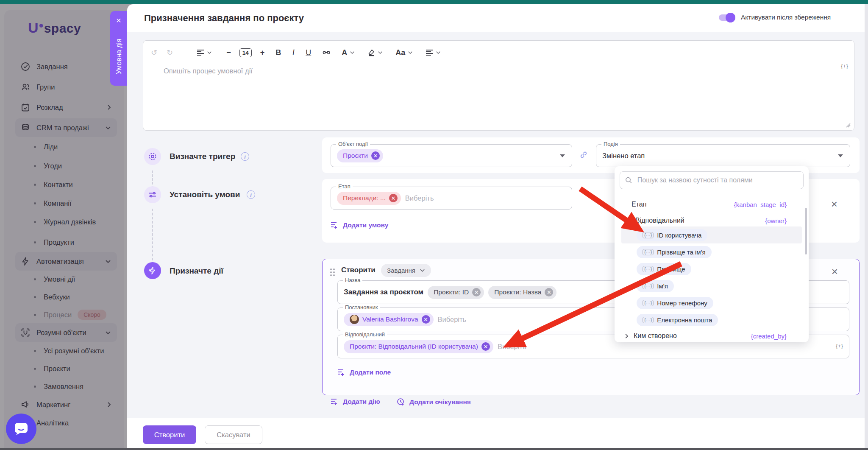  I want to click on field-token: {created_by}, so click(769, 336).